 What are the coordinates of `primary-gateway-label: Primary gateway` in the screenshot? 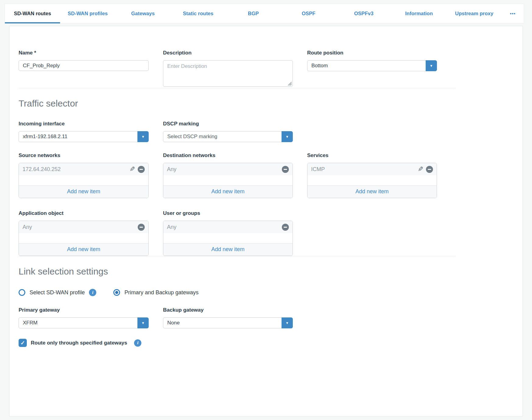 It's located at (83, 310).